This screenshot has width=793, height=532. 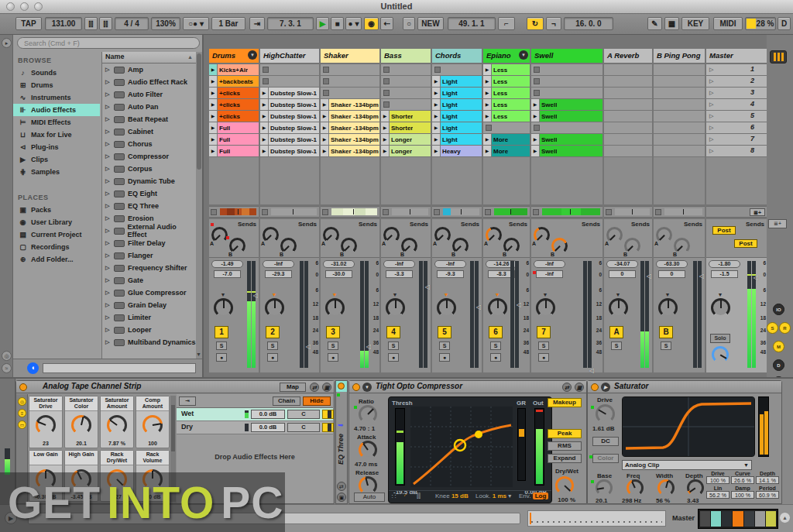 I want to click on chain-volume: 0.0 dB, so click(x=268, y=427).